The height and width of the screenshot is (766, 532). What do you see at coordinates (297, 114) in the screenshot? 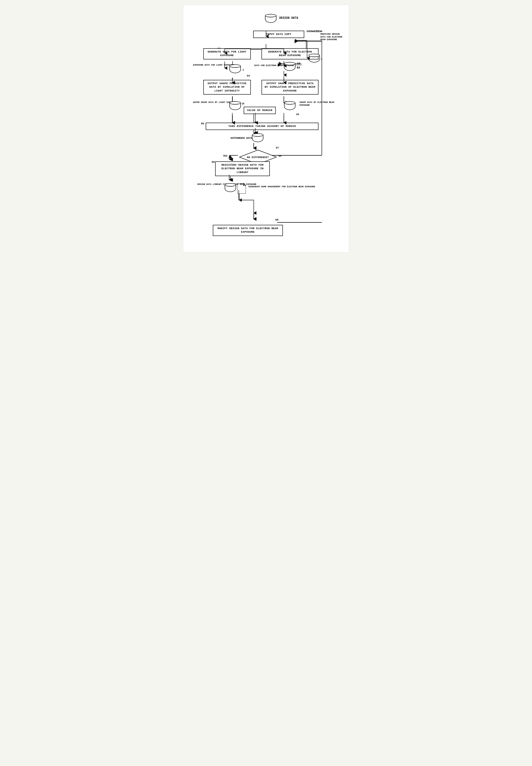
I see `cyl2a-number: 2A` at bounding box center [297, 114].